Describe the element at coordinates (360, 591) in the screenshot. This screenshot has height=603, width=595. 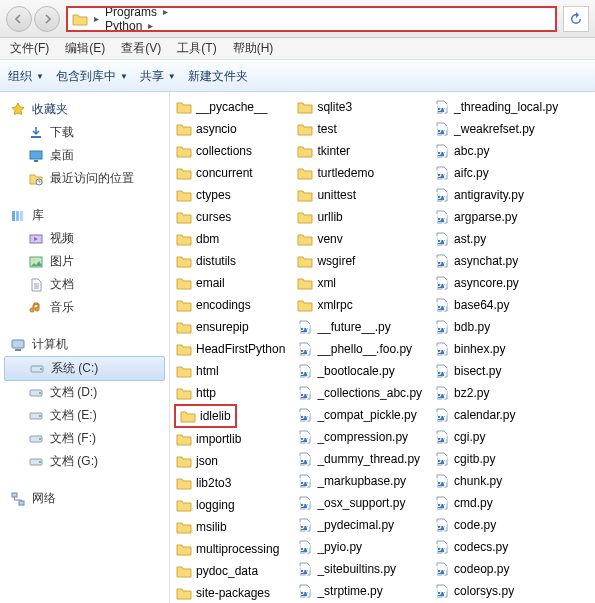
I see `file-item: py_strptime.py` at that location.